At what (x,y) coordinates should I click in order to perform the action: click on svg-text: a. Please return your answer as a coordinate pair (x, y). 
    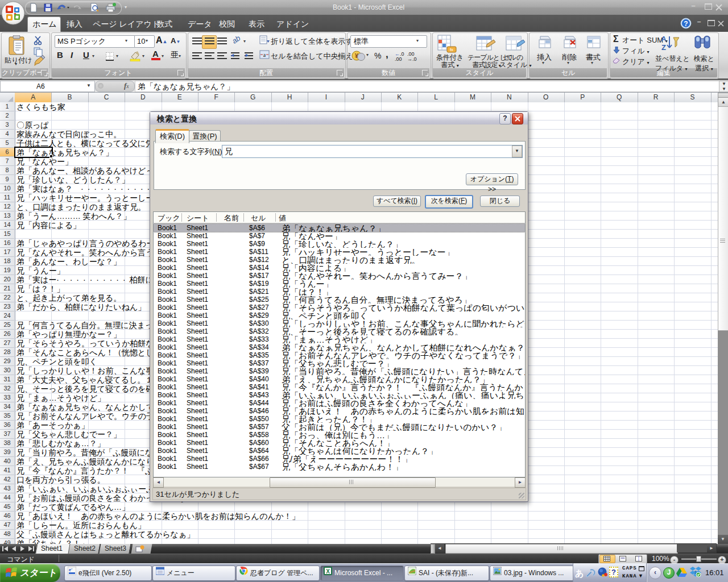
    Looking at the image, I should click on (265, 55).